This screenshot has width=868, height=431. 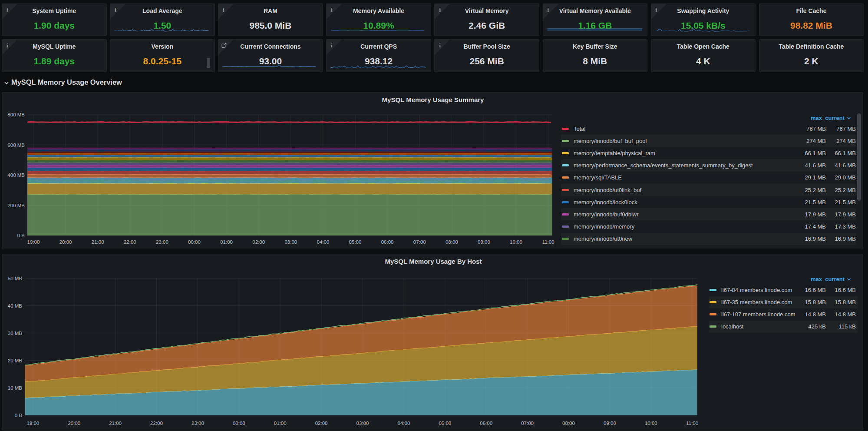 I want to click on svg-text: 20 MB, so click(x=15, y=361).